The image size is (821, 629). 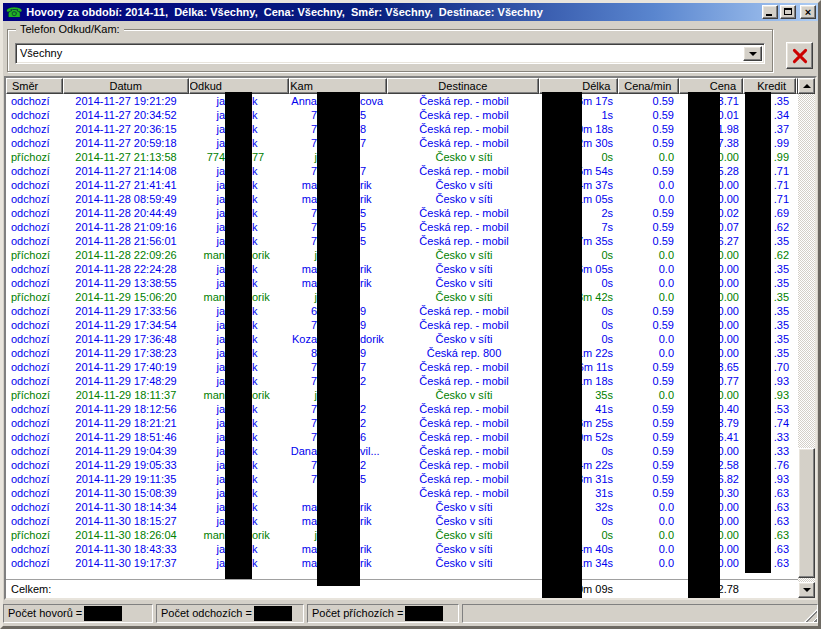 What do you see at coordinates (806, 590) in the screenshot?
I see `scroll-down-button` at bounding box center [806, 590].